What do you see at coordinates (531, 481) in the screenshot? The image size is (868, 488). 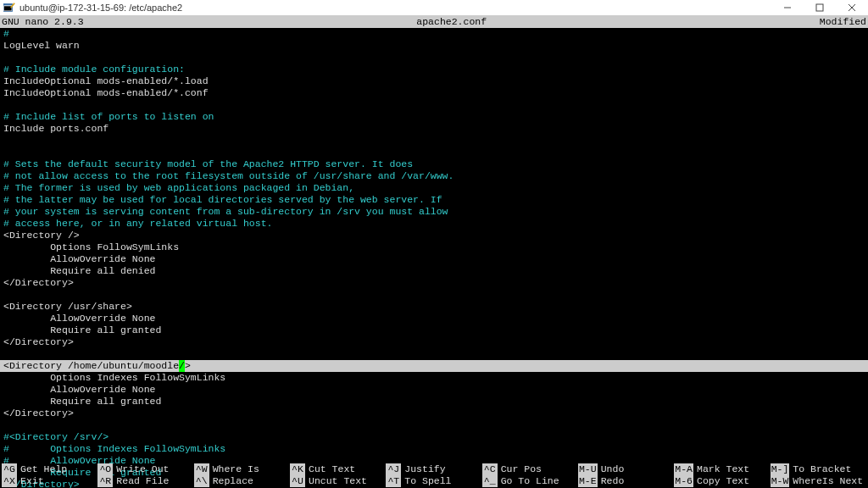 I see `shortcut: ^_Go To Line` at bounding box center [531, 481].